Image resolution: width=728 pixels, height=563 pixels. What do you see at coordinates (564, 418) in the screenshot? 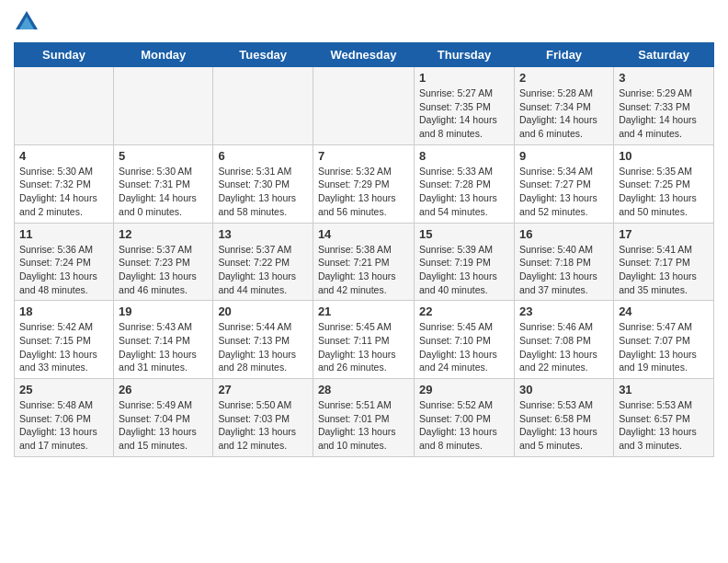
I see `calendar-cell: 30Sunrise: 5:53 AM Sunset: 6:58 PM Dayli…` at bounding box center [564, 418].